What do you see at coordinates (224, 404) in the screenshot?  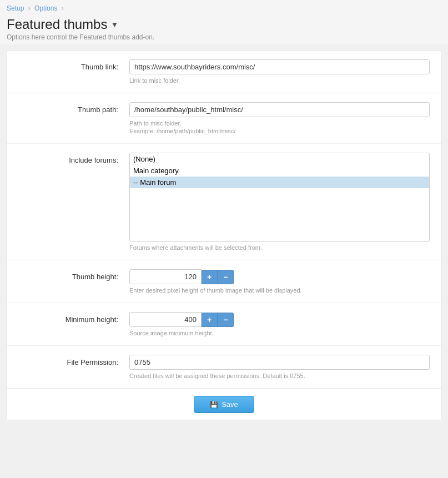 I see `save-button: 💾 Save` at bounding box center [224, 404].